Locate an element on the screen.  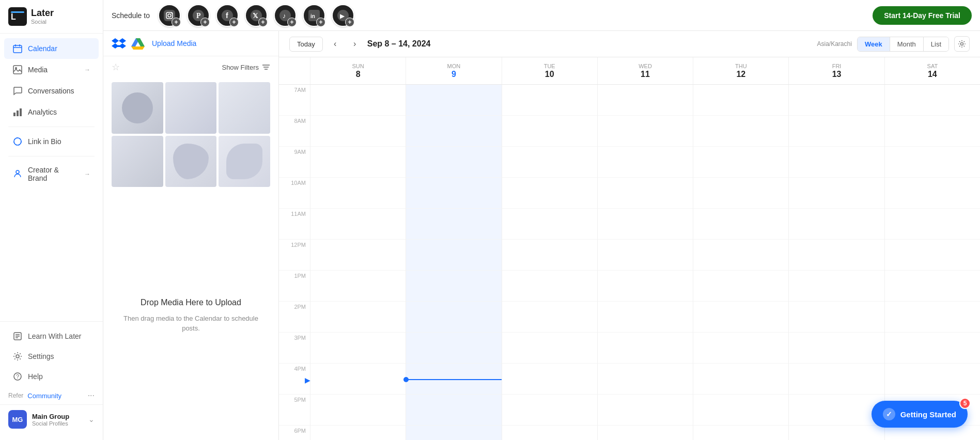
show-filters-button: Show Filters is located at coordinates (246, 67).